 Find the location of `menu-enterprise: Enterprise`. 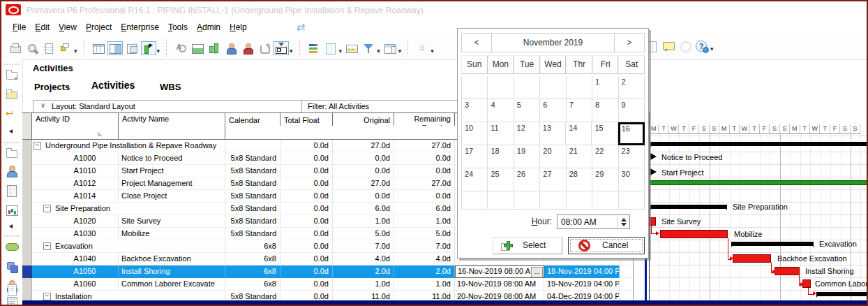

menu-enterprise: Enterprise is located at coordinates (140, 27).